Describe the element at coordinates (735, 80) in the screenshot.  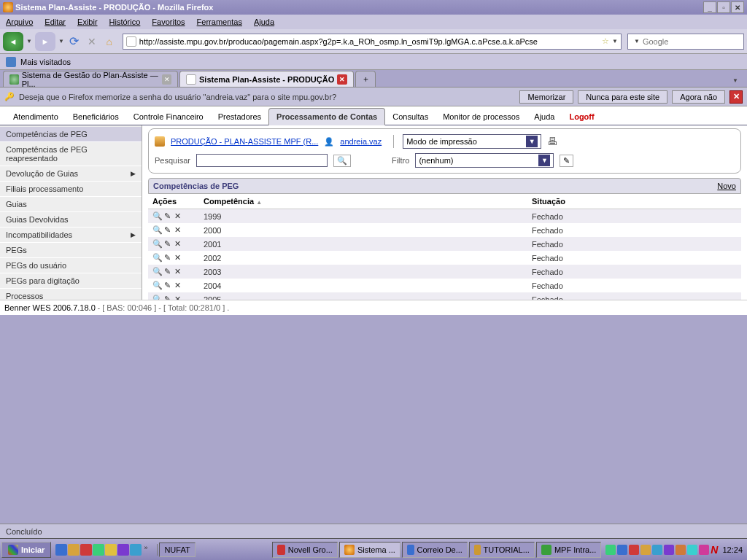
I see `tab-list-dropdown: ▼` at that location.